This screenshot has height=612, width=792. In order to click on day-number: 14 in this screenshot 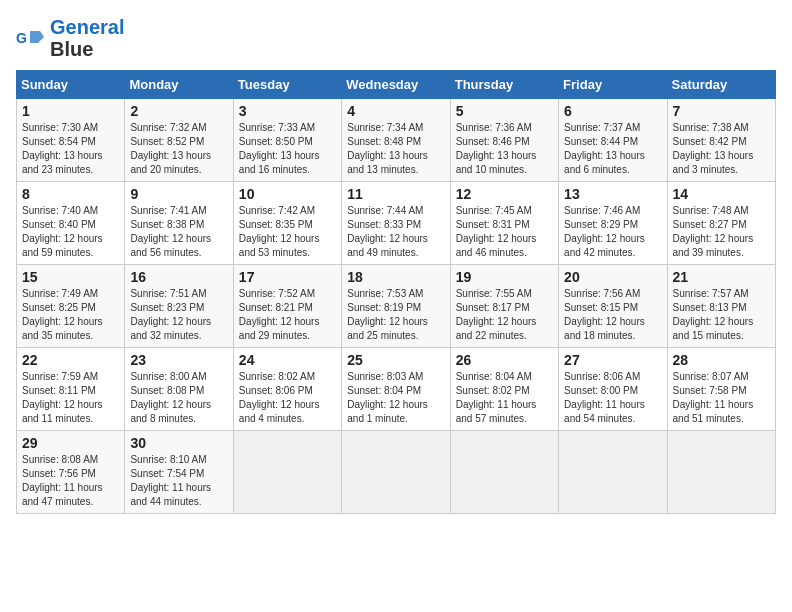, I will do `click(722, 194)`.